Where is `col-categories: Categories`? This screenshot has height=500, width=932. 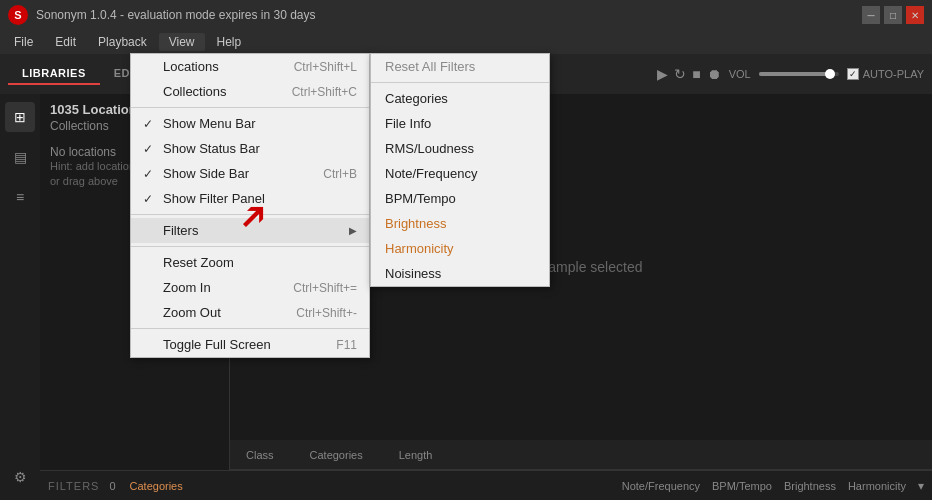 col-categories: Categories is located at coordinates (336, 455).